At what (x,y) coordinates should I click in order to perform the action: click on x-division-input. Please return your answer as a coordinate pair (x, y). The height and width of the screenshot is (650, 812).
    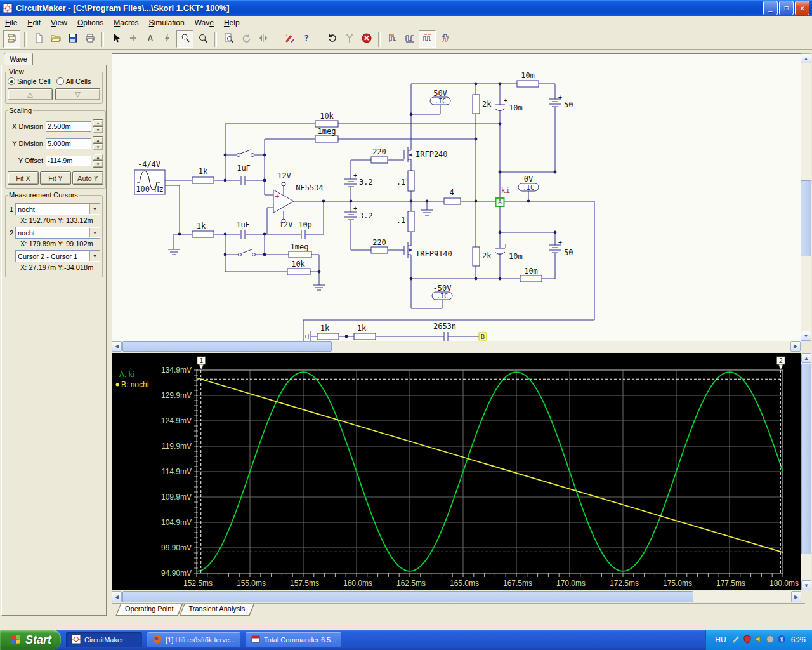
    Looking at the image, I should click on (69, 127).